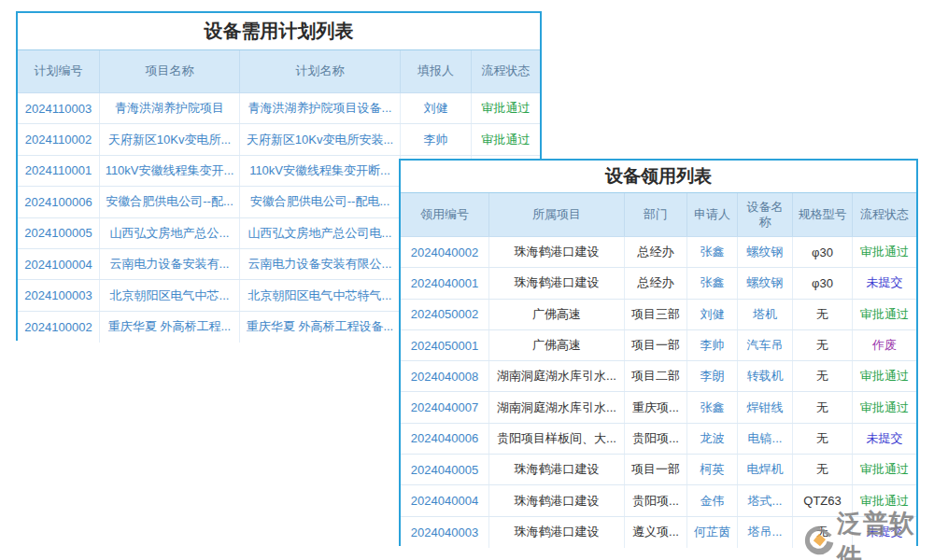 This screenshot has height=560, width=934. I want to click on plan-id-link: 2024110002, so click(59, 139).